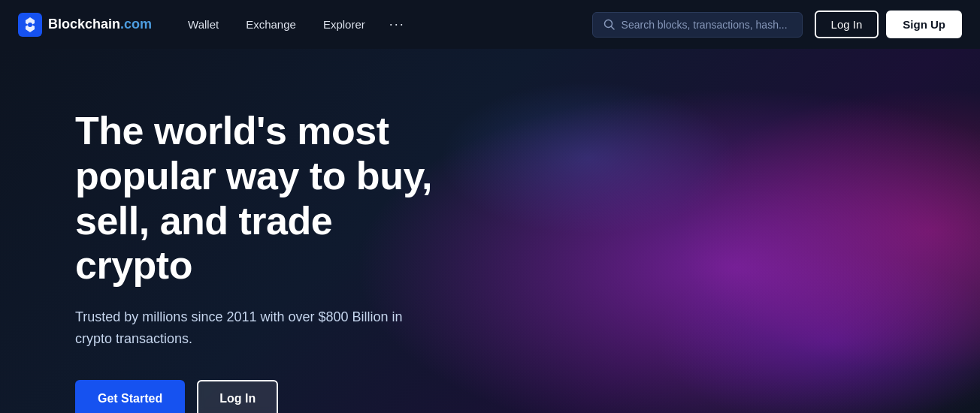 Image resolution: width=980 pixels, height=413 pixels. What do you see at coordinates (203, 24) in the screenshot?
I see `nav-item-wallet: Wallet` at bounding box center [203, 24].